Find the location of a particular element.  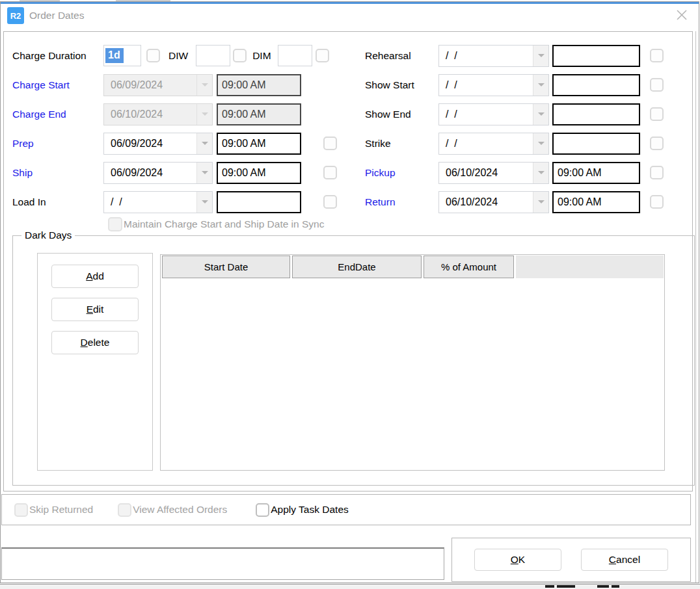

show-end-date-value: / / is located at coordinates (486, 114).